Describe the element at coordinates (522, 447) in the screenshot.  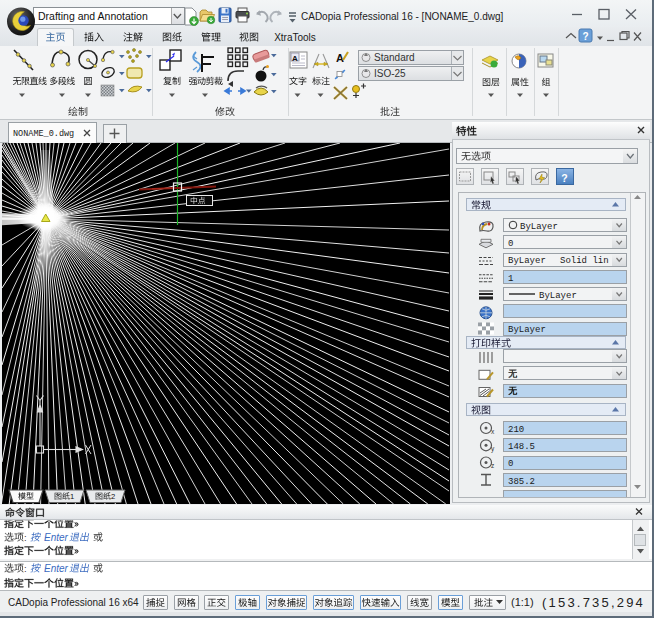
I see `svg-text: 148.5` at that location.